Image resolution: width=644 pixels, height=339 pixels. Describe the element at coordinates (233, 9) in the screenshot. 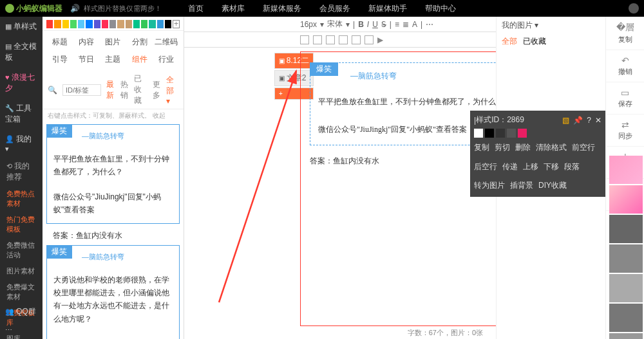

I see `nav-material: 素材库` at that location.